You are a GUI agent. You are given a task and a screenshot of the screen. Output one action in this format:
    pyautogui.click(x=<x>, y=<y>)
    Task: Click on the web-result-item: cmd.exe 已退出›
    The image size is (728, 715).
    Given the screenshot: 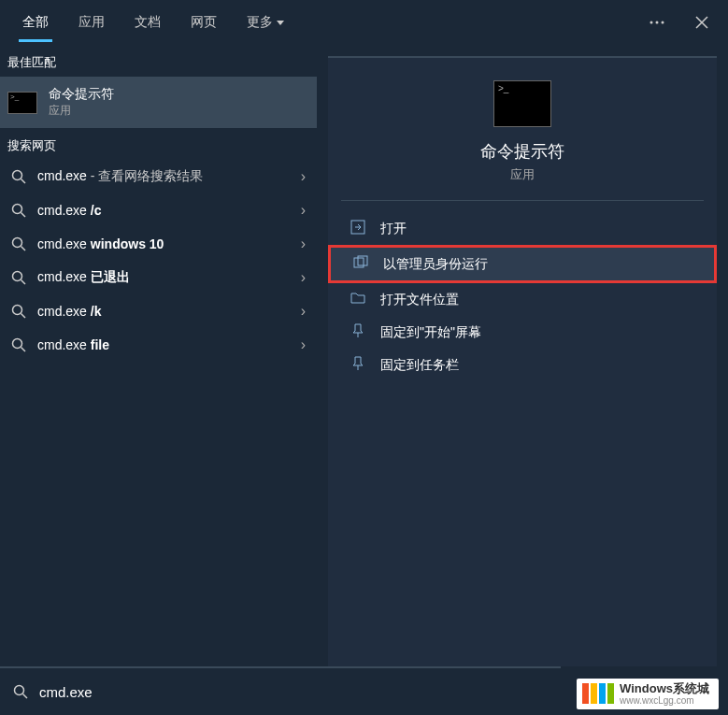 What is the action you would take?
    pyautogui.click(x=159, y=278)
    